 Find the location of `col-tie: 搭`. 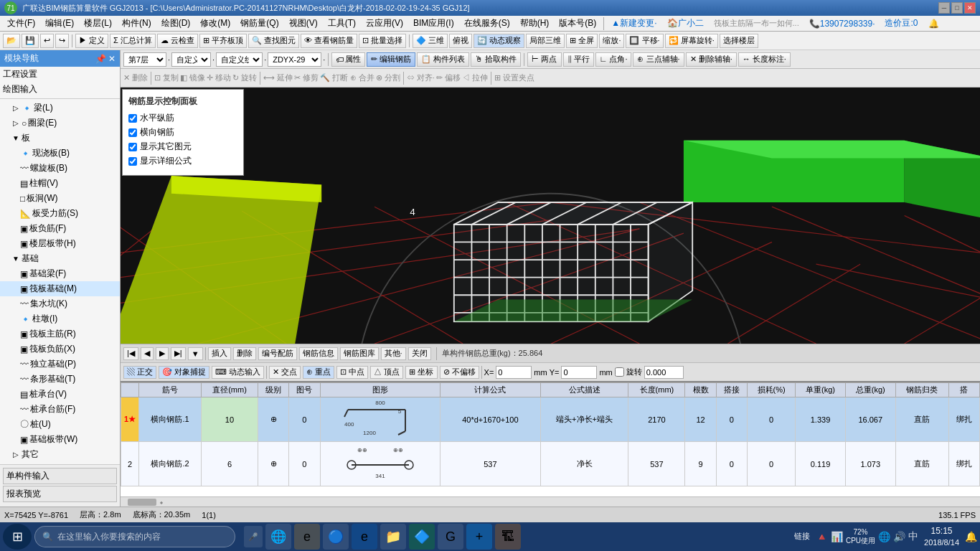

col-tie: 搭 is located at coordinates (964, 390).